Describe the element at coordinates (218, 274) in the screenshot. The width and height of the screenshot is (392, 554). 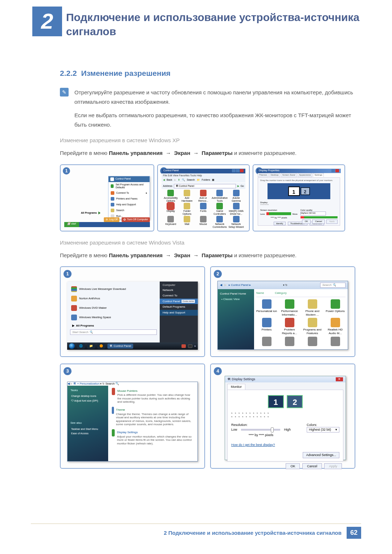
I see `badge-2: 2` at that location.